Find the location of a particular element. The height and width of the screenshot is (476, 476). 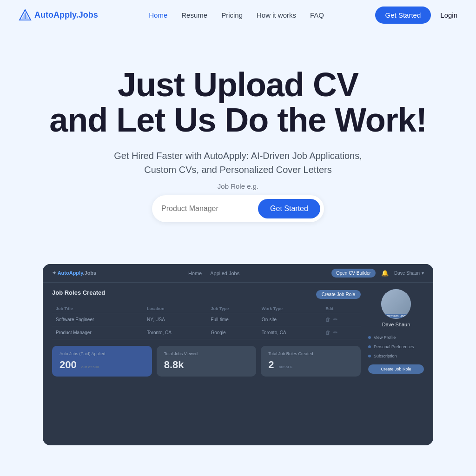

dash-delete-icon-2: 🗑 is located at coordinates (328, 333).